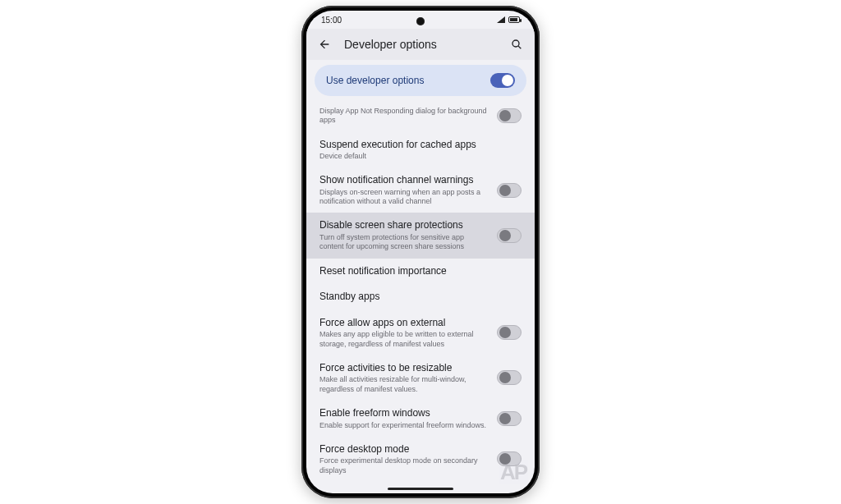 The width and height of the screenshot is (841, 504). Describe the element at coordinates (403, 369) in the screenshot. I see `setting-title: Force activities to be resizable` at that location.